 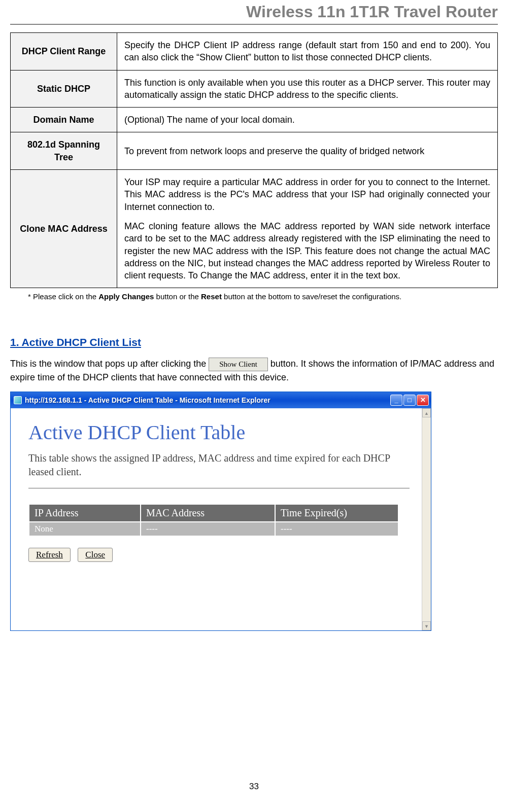 I want to click on table-row: 802.1d Spanning Tree To prevent from net…, so click(x=254, y=151).